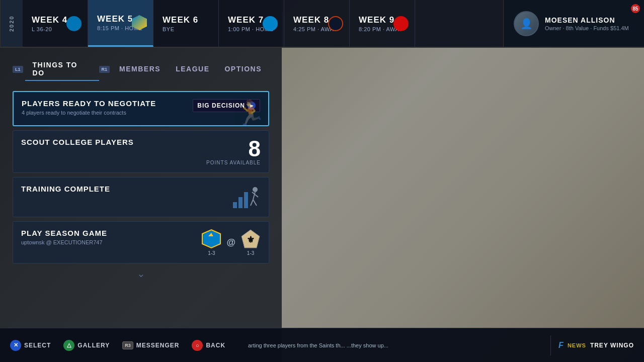 This screenshot has width=644, height=362. What do you see at coordinates (141, 274) in the screenshot?
I see `scroll-indicator: ⌄` at bounding box center [141, 274].